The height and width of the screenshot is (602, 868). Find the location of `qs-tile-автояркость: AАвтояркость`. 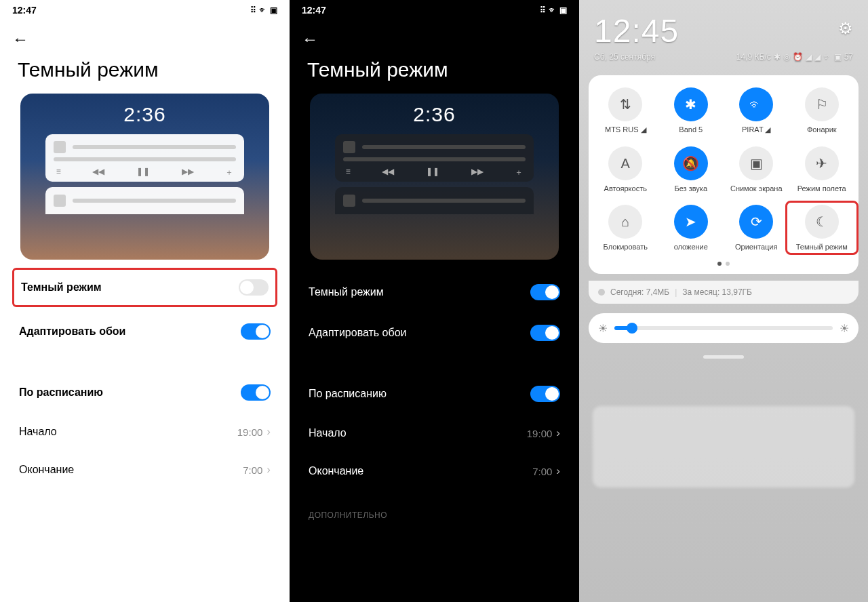

qs-tile-автояркость: AАвтояркость is located at coordinates (625, 169).